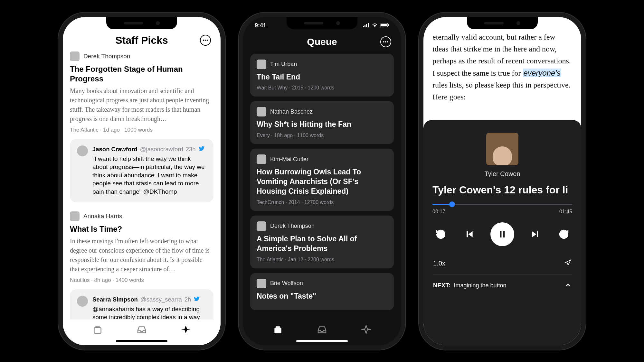  Describe the element at coordinates (142, 43) in the screenshot. I see `header: Staff Picks •••` at that location.